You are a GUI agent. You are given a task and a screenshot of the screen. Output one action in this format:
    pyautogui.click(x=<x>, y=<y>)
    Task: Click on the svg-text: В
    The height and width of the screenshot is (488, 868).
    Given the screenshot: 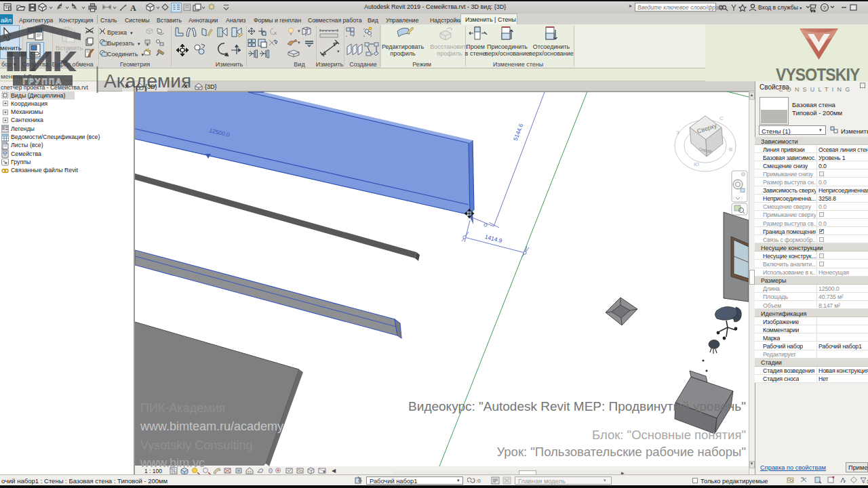 What is the action you would take?
    pyautogui.click(x=731, y=149)
    